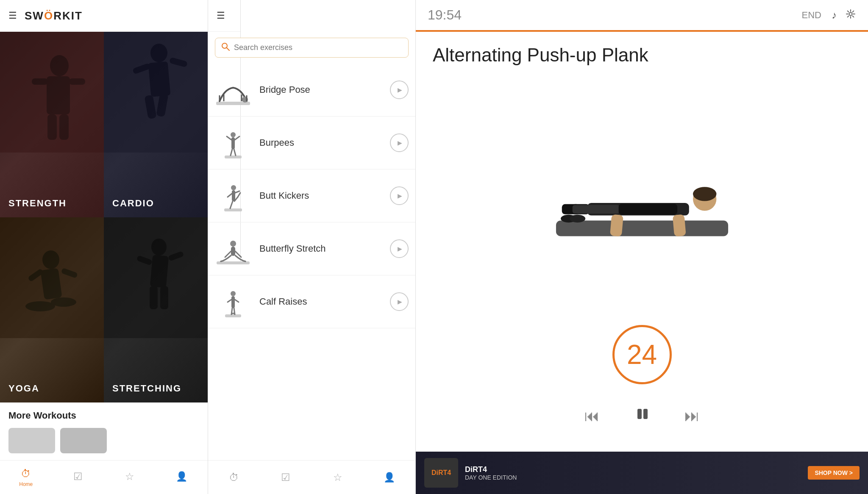 The height and width of the screenshot is (494, 868). What do you see at coordinates (389, 477) in the screenshot?
I see `list-nav-profile: 👤` at bounding box center [389, 477].